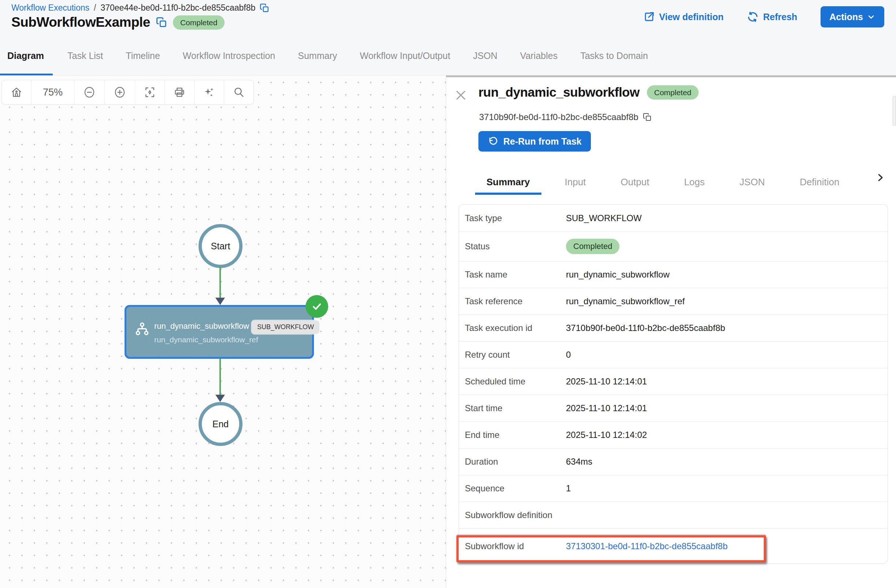 The height and width of the screenshot is (588, 896). I want to click on search-button, so click(239, 92).